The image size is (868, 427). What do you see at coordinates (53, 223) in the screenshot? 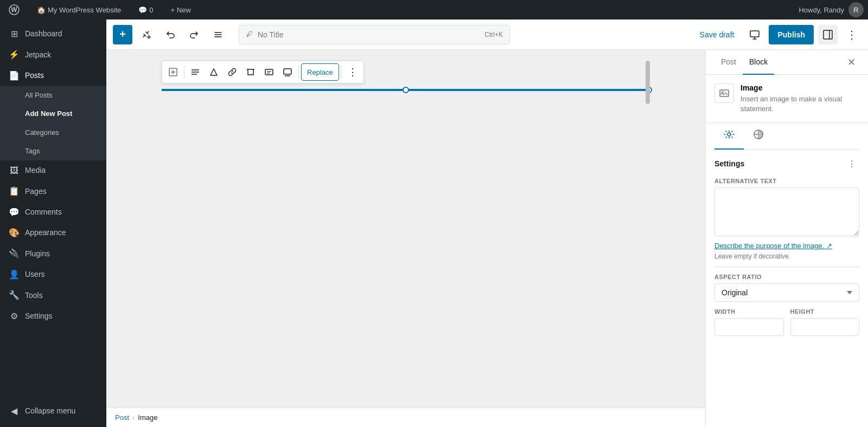
I see `sidebar: ⊞ Dashboard ⚡ Jetpack 📄 Posts All Posts …` at bounding box center [53, 223].